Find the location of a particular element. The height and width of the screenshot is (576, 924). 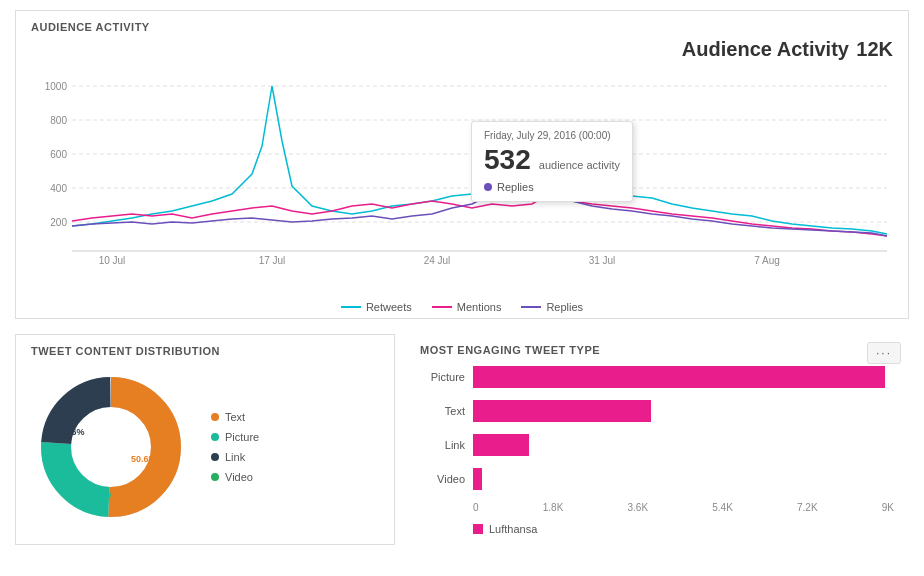

bar-track-text is located at coordinates (684, 411).